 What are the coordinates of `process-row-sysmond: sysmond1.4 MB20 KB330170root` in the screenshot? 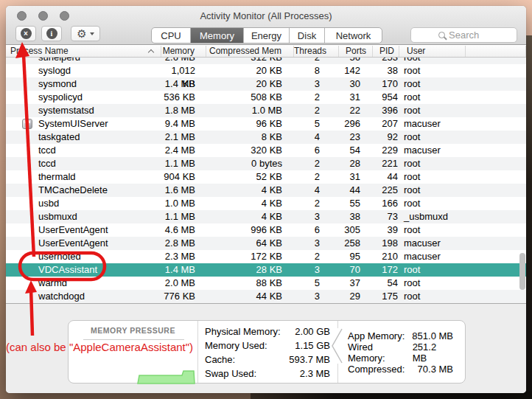 It's located at (266, 84).